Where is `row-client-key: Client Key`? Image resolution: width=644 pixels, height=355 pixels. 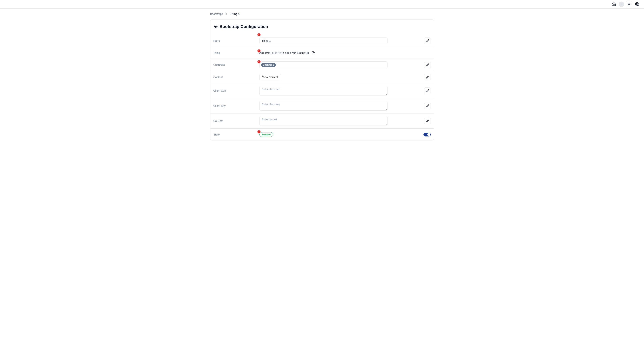
row-client-key: Client Key is located at coordinates (322, 106).